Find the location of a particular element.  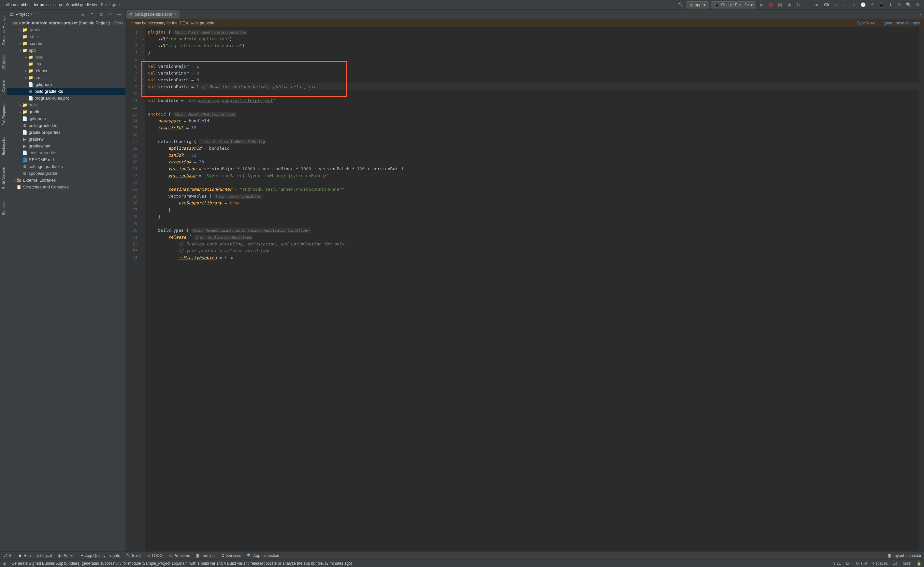

tree-item-scratches-and-consoles: 📋Scratches and Consoles is located at coordinates (66, 187).